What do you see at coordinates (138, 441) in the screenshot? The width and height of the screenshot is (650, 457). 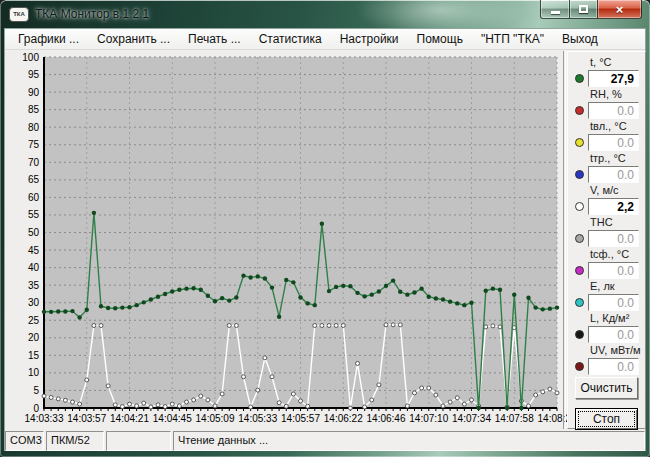 I see `status-empty` at bounding box center [138, 441].